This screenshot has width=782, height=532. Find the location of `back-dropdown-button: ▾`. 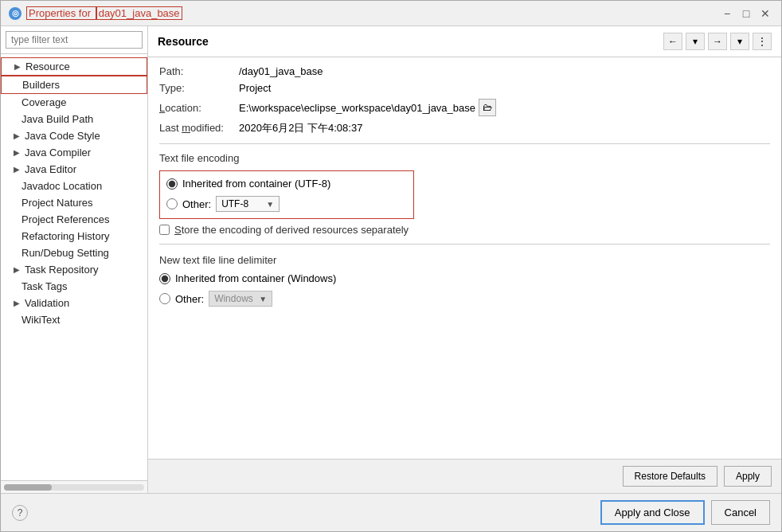

back-dropdown-button: ▾ is located at coordinates (695, 41).